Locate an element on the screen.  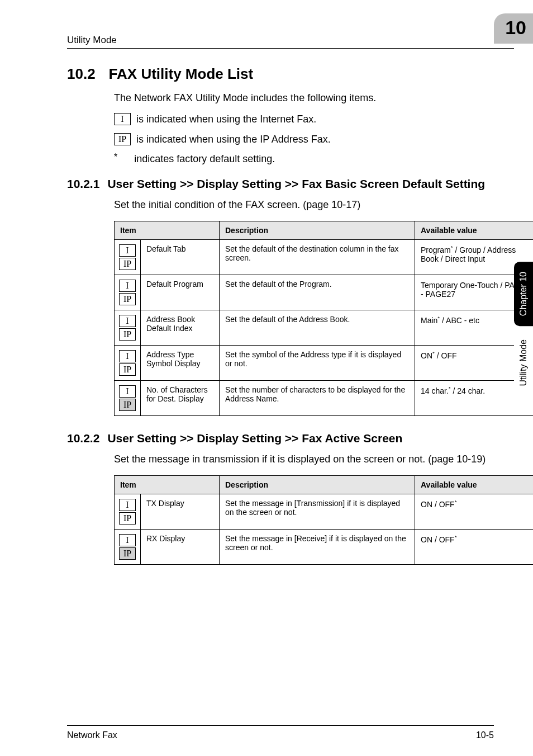
legend-i-text: is indicated when using the Internet Fax… is located at coordinates (226, 120).